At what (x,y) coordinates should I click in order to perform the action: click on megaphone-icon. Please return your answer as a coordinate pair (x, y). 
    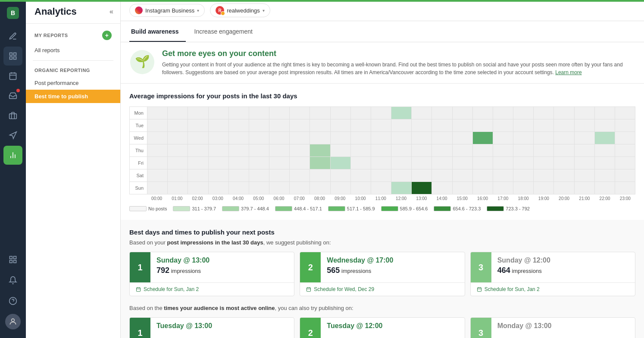
    Looking at the image, I should click on (13, 135).